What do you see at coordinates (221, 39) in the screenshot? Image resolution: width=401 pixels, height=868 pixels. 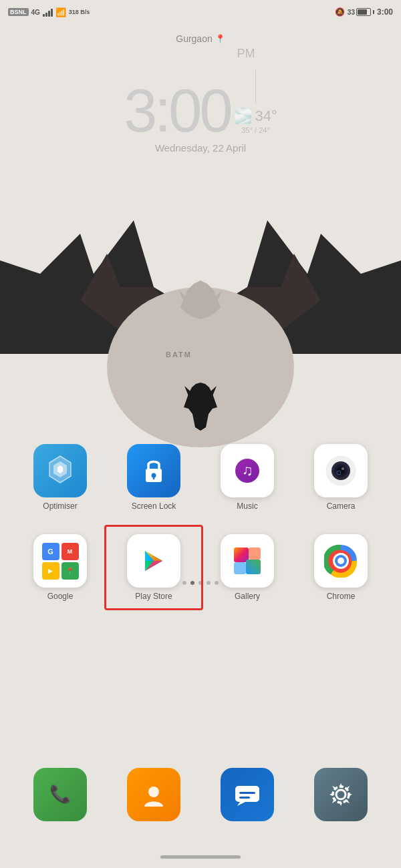 I see `location-pin-icon: 📍` at bounding box center [221, 39].